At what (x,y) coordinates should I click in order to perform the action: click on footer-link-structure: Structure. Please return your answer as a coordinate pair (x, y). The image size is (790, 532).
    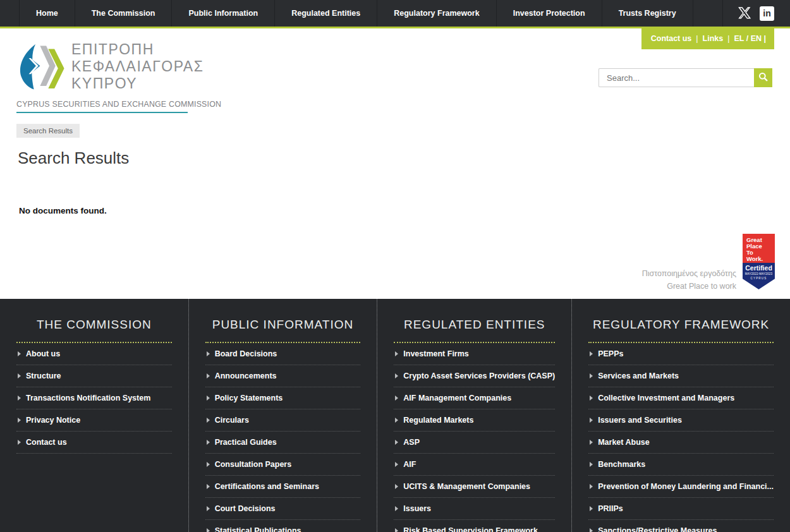
    Looking at the image, I should click on (94, 377).